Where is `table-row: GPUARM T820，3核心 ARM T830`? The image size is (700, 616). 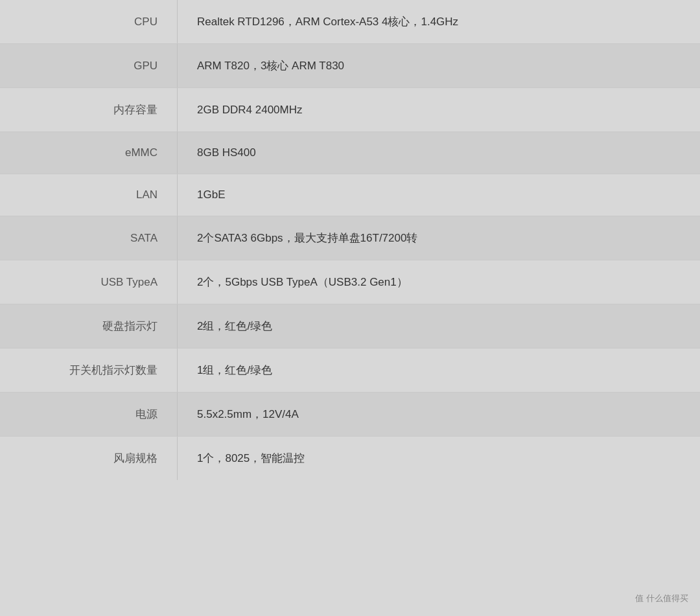
table-row: GPUARM T820，3核心 ARM T830 is located at coordinates (350, 66).